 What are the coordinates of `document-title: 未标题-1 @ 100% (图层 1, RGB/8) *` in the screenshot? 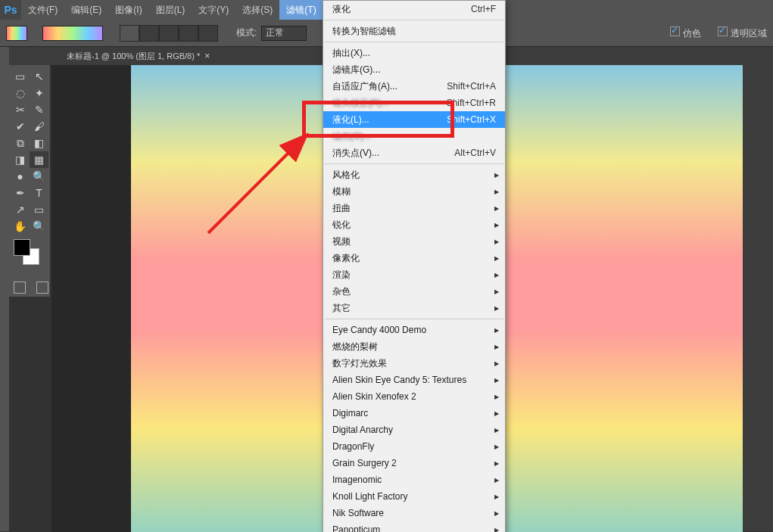 It's located at (133, 56).